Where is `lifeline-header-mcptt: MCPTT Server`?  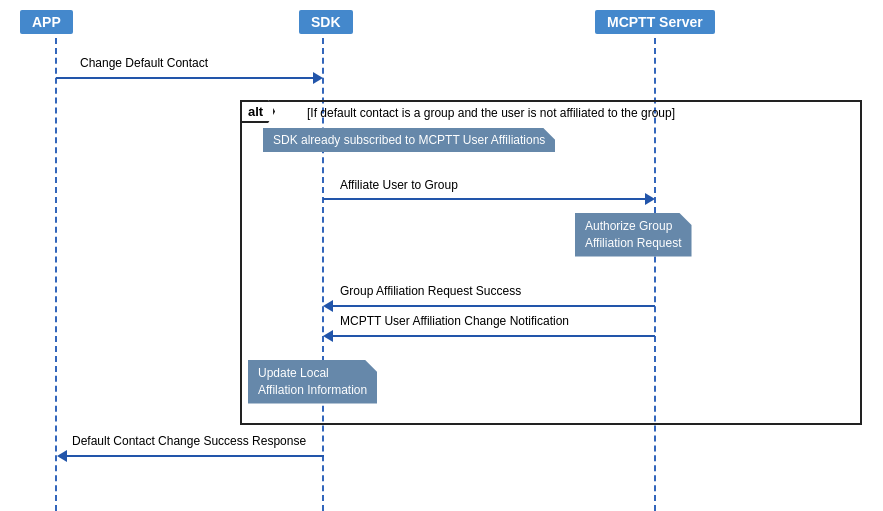
lifeline-header-mcptt: MCPTT Server is located at coordinates (655, 22).